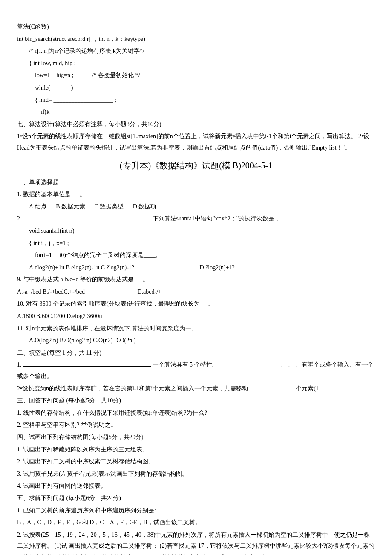 The height and width of the screenshot is (555, 392). What do you see at coordinates (196, 413) in the screenshot?
I see `s3-q1: 1. 线性表的存储结构，在什么情况下采用链接表(如:单链表)结构?为什么?` at bounding box center [196, 413].